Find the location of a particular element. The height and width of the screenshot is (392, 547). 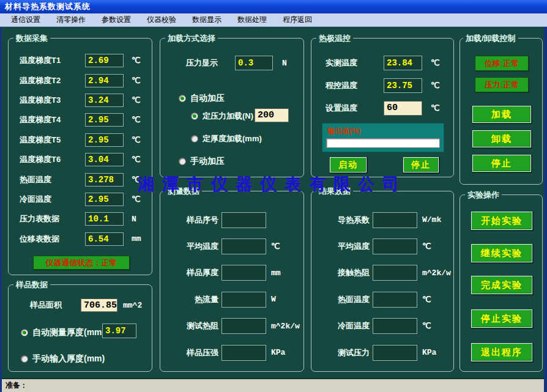

exit-program-button: 退出程序 is located at coordinates (502, 352).